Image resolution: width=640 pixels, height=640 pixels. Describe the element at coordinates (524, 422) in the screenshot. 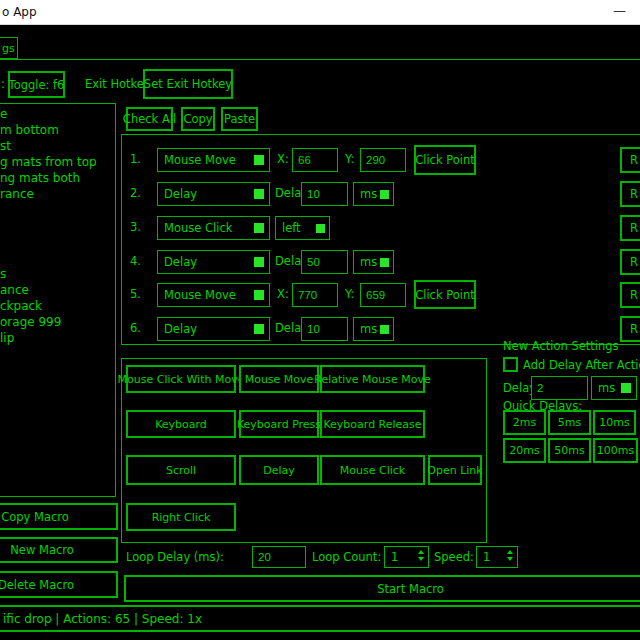

I see `quick-delay-2ms-button: 2ms` at that location.